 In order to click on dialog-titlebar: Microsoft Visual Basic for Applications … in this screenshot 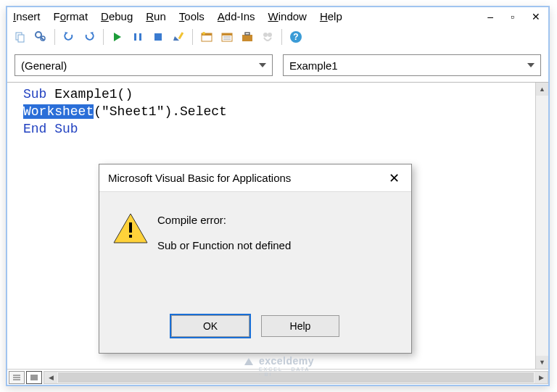, I will do `click(255, 178)`.